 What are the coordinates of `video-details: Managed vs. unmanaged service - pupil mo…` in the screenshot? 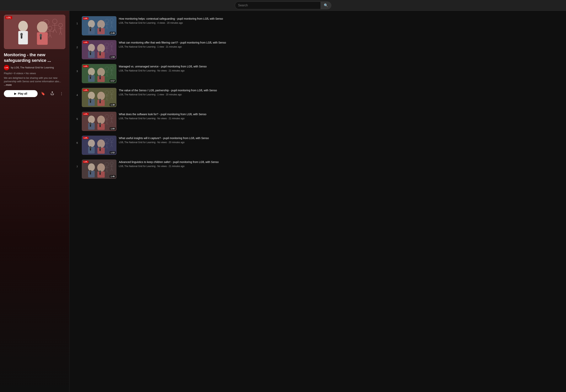 It's located at (340, 68).